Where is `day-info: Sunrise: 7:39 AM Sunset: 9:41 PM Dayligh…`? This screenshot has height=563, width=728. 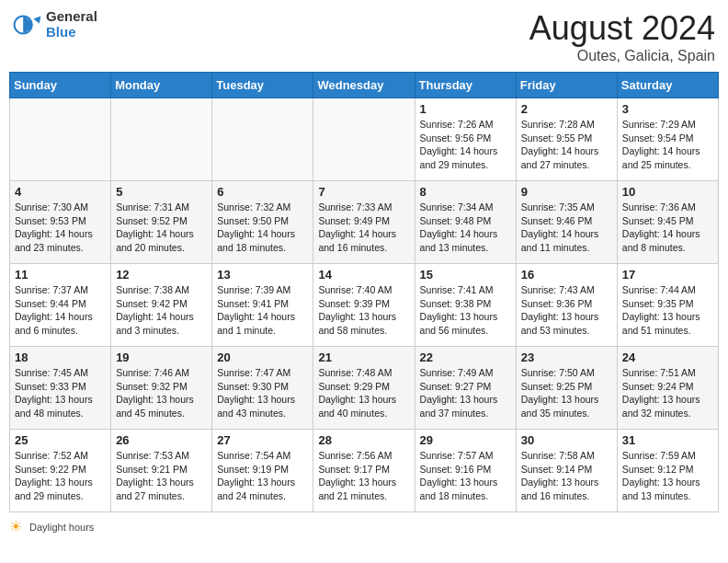
day-info: Sunrise: 7:39 AM Sunset: 9:41 PM Dayligh… is located at coordinates (263, 311).